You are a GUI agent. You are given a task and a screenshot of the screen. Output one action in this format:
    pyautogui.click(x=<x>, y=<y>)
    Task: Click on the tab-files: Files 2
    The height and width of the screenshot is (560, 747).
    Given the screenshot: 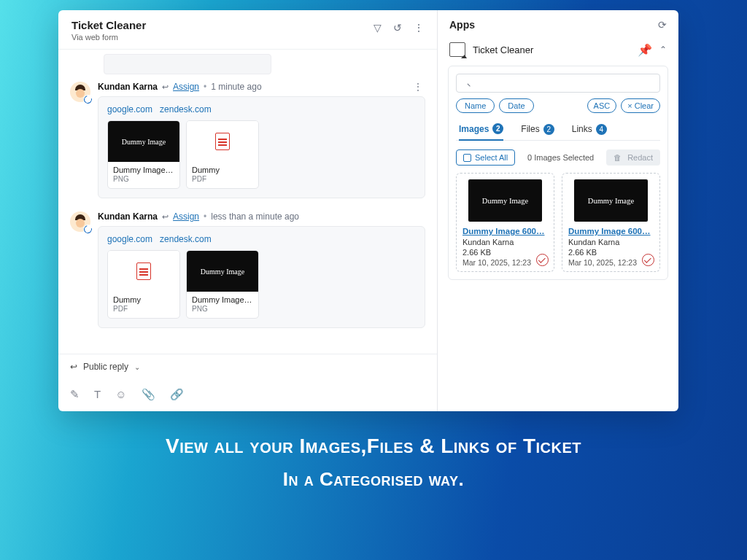 What is the action you would take?
    pyautogui.click(x=537, y=131)
    